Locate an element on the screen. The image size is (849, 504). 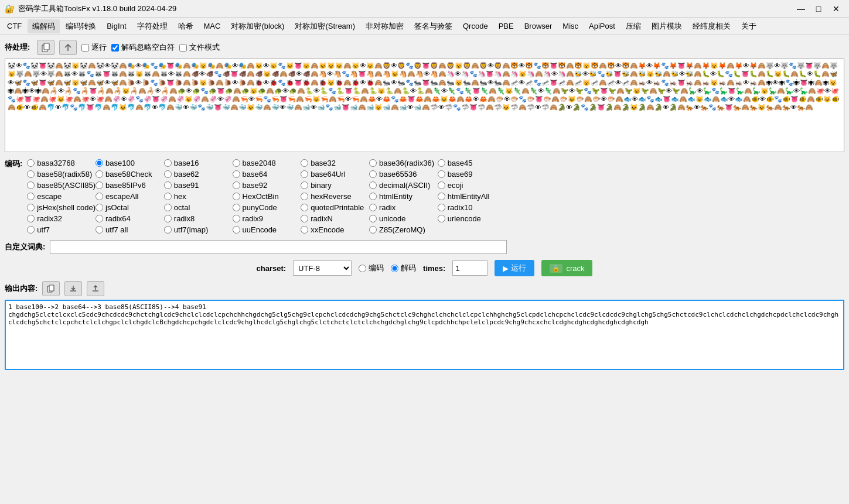
encoding-radio-punycode is located at coordinates (237, 207).